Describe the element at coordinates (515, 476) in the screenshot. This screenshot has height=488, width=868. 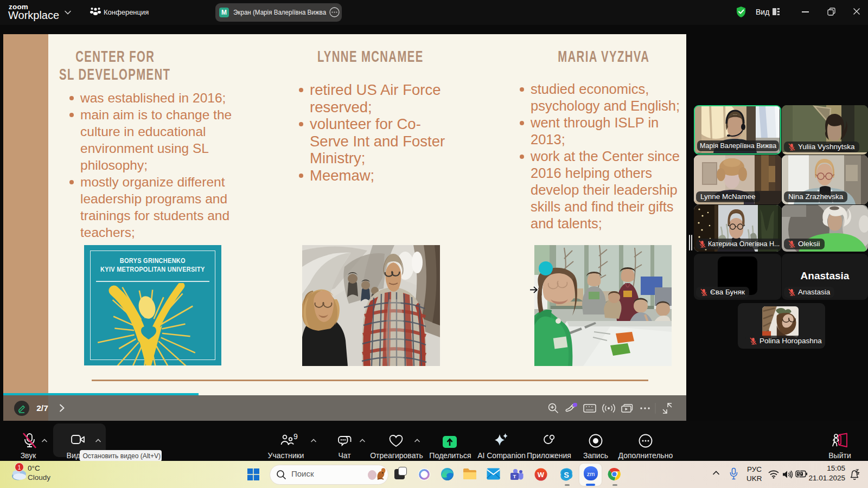
I see `svg-text: T` at that location.